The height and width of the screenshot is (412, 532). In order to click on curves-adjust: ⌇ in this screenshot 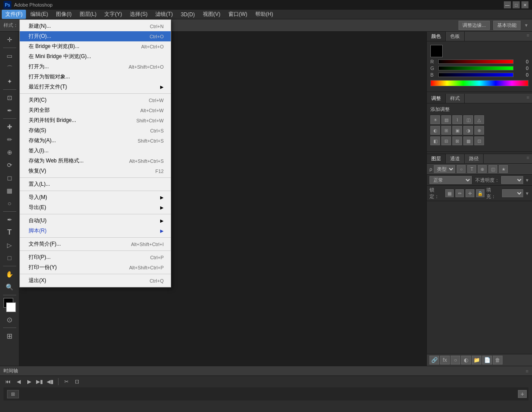, I will do `click(457, 120)`.